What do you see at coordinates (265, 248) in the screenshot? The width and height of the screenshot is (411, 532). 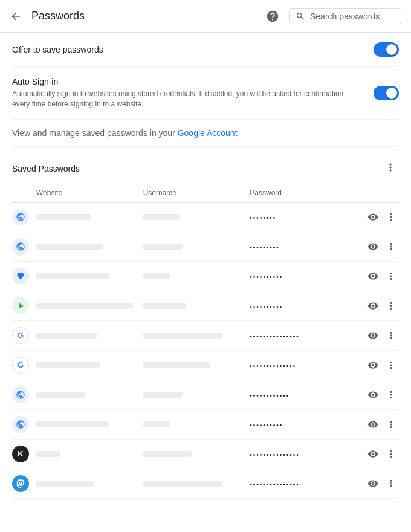 I see `password-dots: •••••••••` at bounding box center [265, 248].